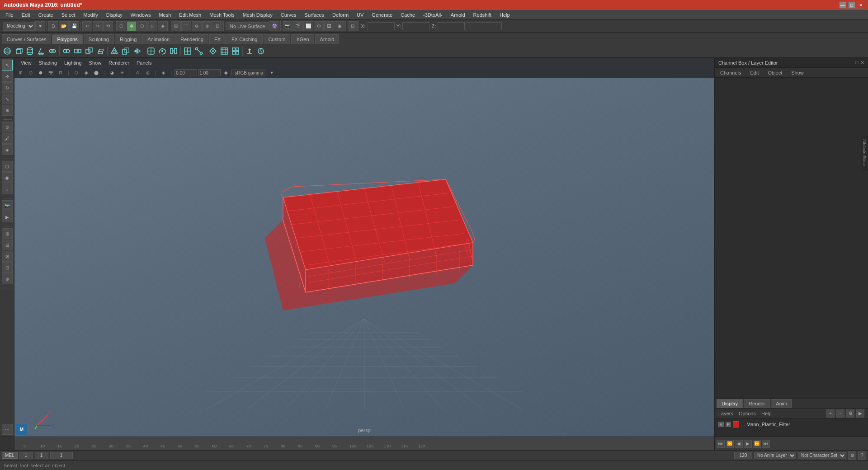  I want to click on snap-to-view: ⊗, so click(207, 26).